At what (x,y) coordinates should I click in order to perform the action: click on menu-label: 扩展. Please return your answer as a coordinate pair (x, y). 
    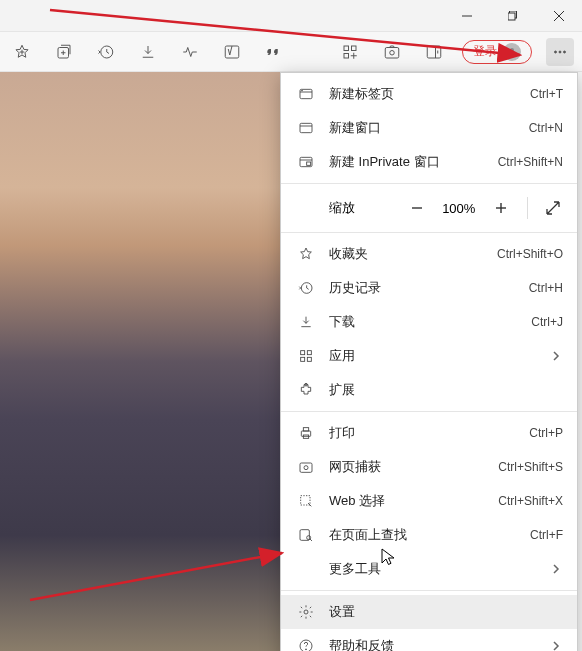
    Looking at the image, I should click on (446, 390).